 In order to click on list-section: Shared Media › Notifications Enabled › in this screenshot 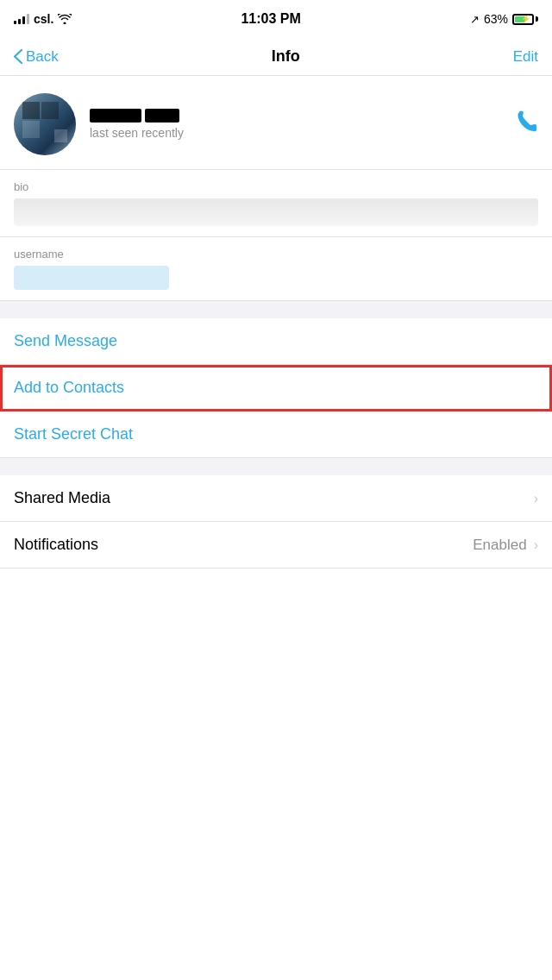, I will do `click(276, 522)`.